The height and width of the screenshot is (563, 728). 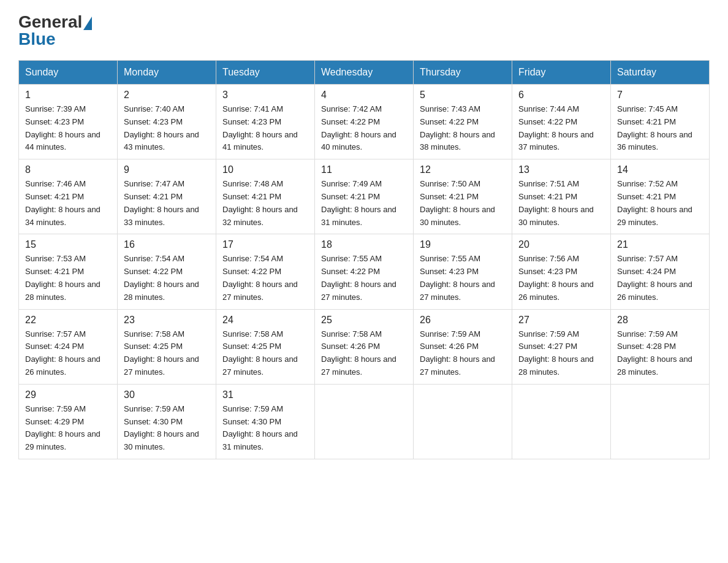 I want to click on calendar-cell: 19 Sunrise: 7:55 AMSunset: 4:23 PMDaylig…, so click(x=463, y=272).